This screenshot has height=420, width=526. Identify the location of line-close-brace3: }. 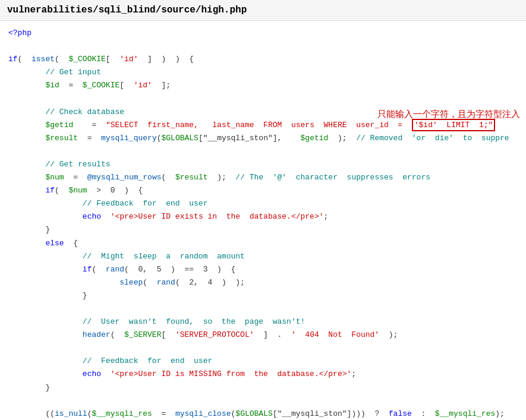
(263, 388).